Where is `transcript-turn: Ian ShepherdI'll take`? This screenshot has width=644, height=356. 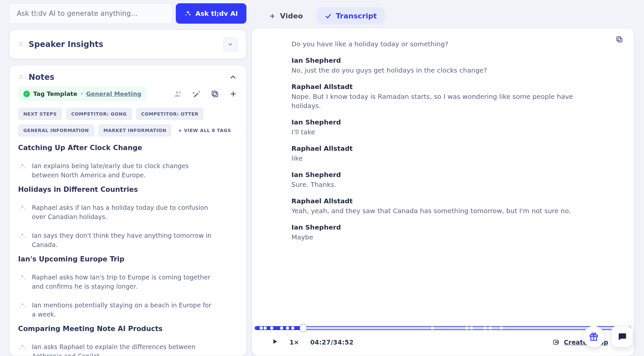
transcript-turn: Ian ShepherdI'll take is located at coordinates (456, 127).